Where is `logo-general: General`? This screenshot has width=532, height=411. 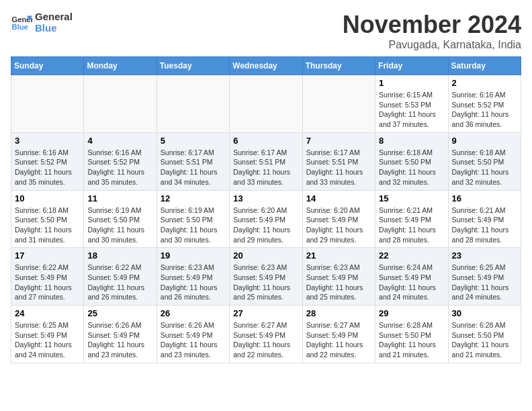 logo-general: General is located at coordinates (54, 16).